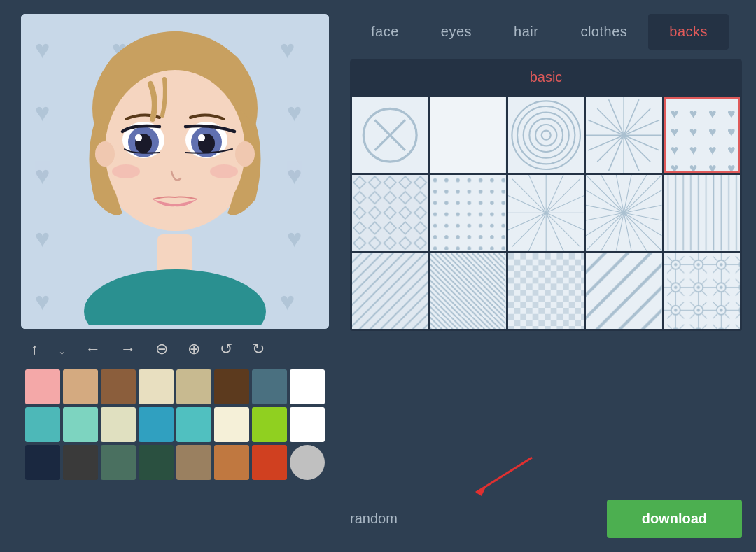  What do you see at coordinates (702, 213) in the screenshot?
I see `pattern-vlines` at bounding box center [702, 213].